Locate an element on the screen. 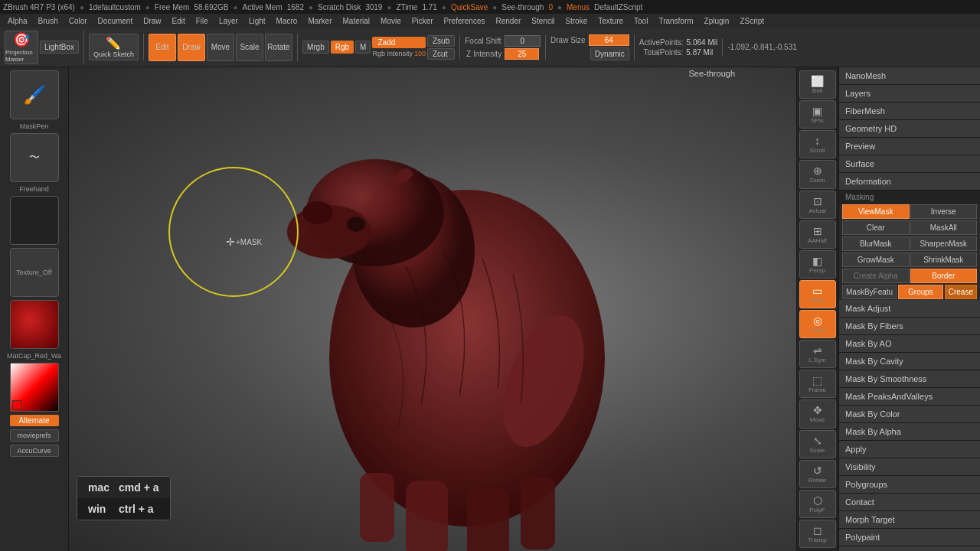 Image resolution: width=980 pixels, height=551 pixels. draw-size-value: 64 is located at coordinates (609, 40).